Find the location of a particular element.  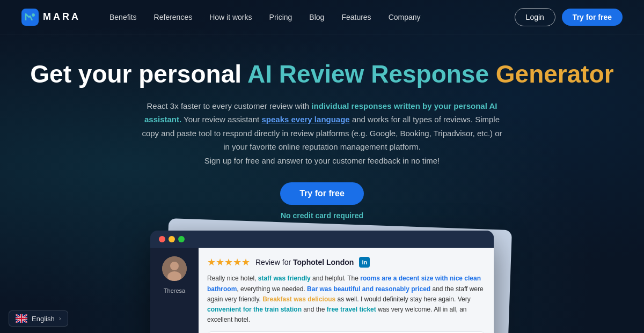

avatar-image is located at coordinates (174, 269).